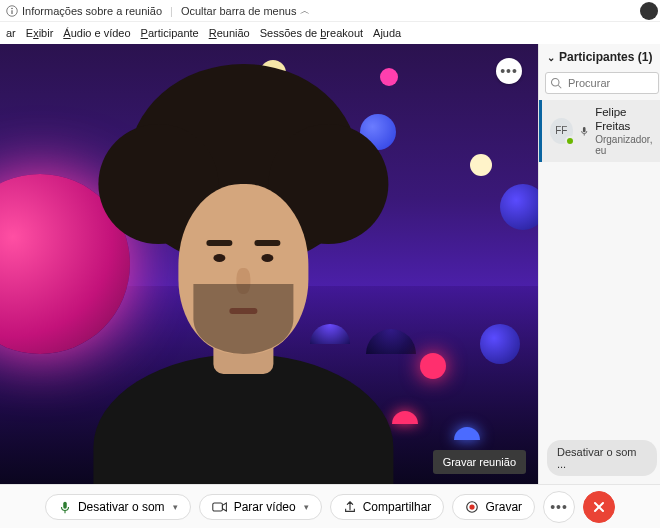 The width and height of the screenshot is (660, 528). Describe the element at coordinates (305, 11) in the screenshot. I see `chevron-up-icon: ︿` at that location.